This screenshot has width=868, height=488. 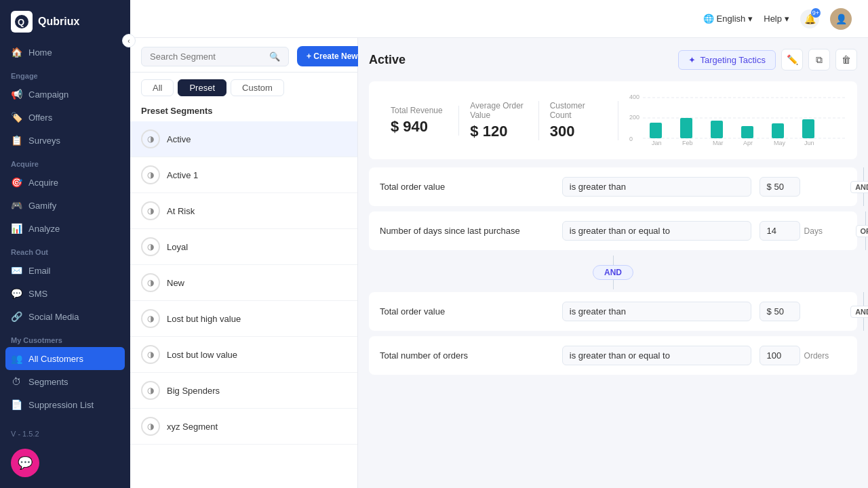 I want to click on bar-jun, so click(x=808, y=129).